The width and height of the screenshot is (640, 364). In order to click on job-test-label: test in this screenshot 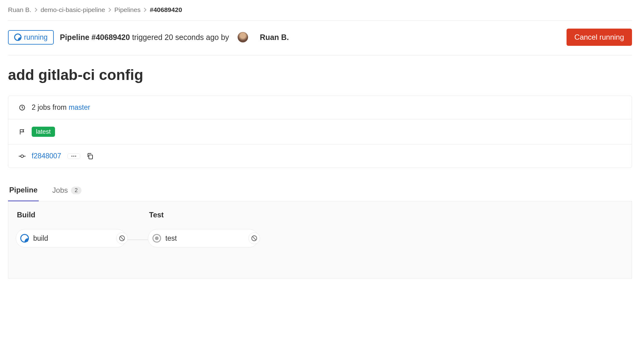, I will do `click(210, 239)`.